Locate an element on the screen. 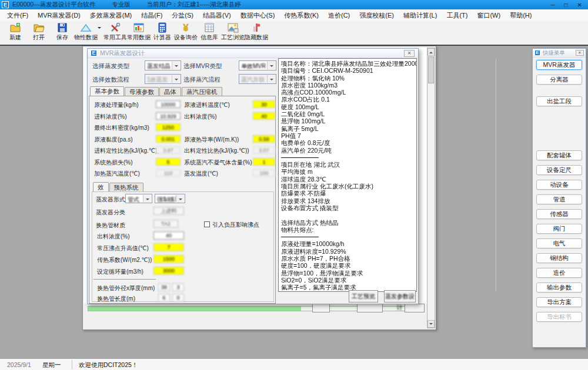  hide-data-button: 隐藏数据 is located at coordinates (256, 32).